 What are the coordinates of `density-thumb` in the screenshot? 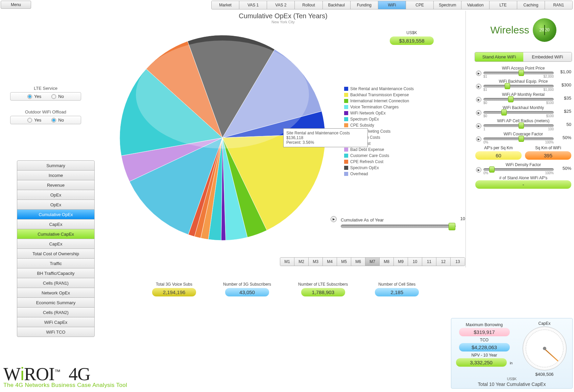 It's located at (492, 169).